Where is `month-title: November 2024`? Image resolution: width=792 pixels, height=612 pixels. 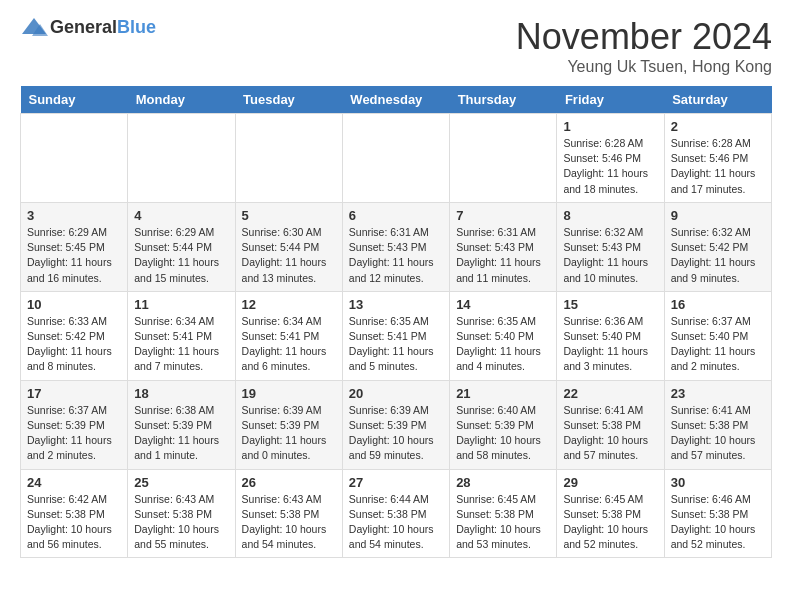 month-title: November 2024 is located at coordinates (644, 37).